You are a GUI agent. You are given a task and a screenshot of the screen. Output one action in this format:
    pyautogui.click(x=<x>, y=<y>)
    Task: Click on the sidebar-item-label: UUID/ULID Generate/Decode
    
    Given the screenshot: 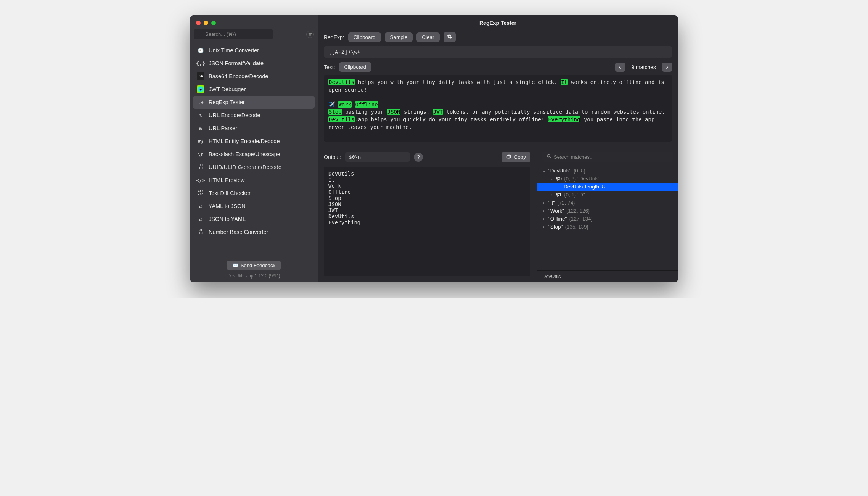 What is the action you would take?
    pyautogui.click(x=245, y=167)
    